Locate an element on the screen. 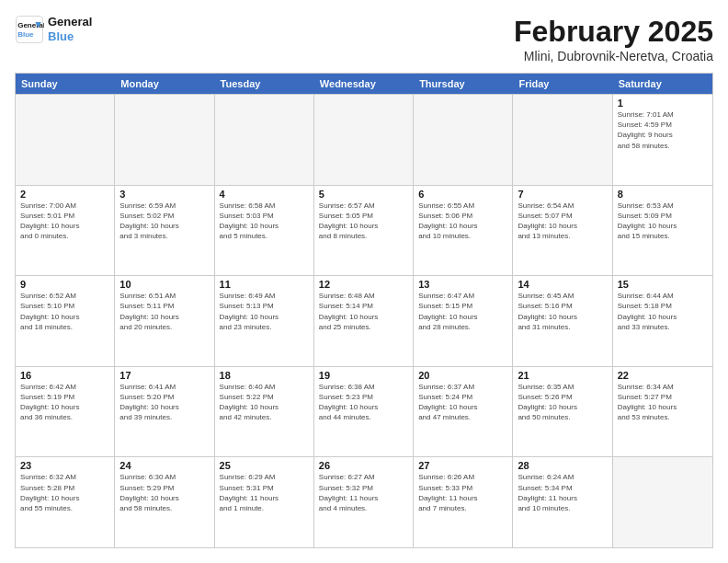  day-info: Sunrise: 6:27 AM Sunset: 5:32 PM Dayligh… is located at coordinates (364, 493).